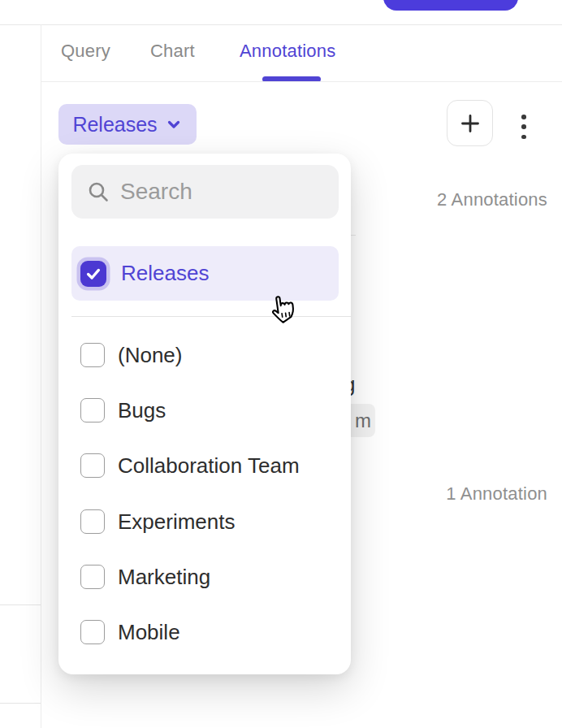 Image resolution: width=562 pixels, height=728 pixels. I want to click on tabbar-divider, so click(301, 81).